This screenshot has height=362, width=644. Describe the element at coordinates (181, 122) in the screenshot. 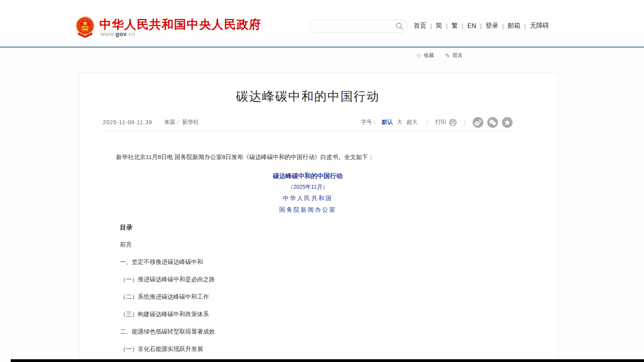

I see `source: 来源： 新华社` at that location.